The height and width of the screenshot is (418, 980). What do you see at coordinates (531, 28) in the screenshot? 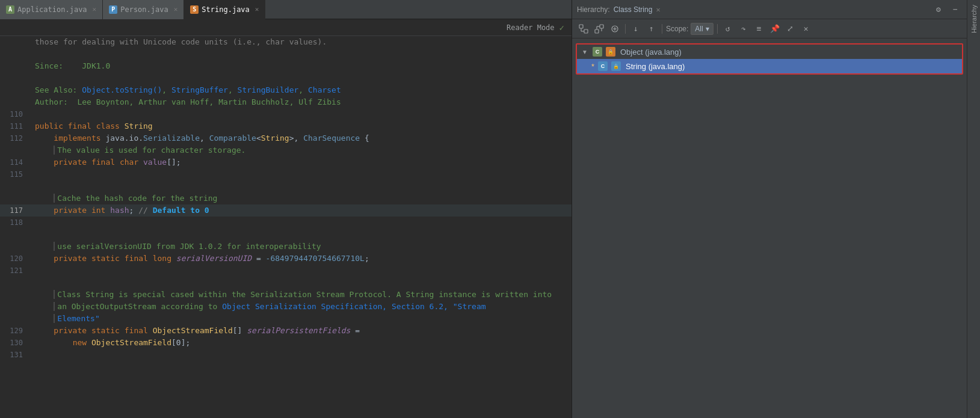
I see `reader-mode-label: Reader Mode` at bounding box center [531, 28].